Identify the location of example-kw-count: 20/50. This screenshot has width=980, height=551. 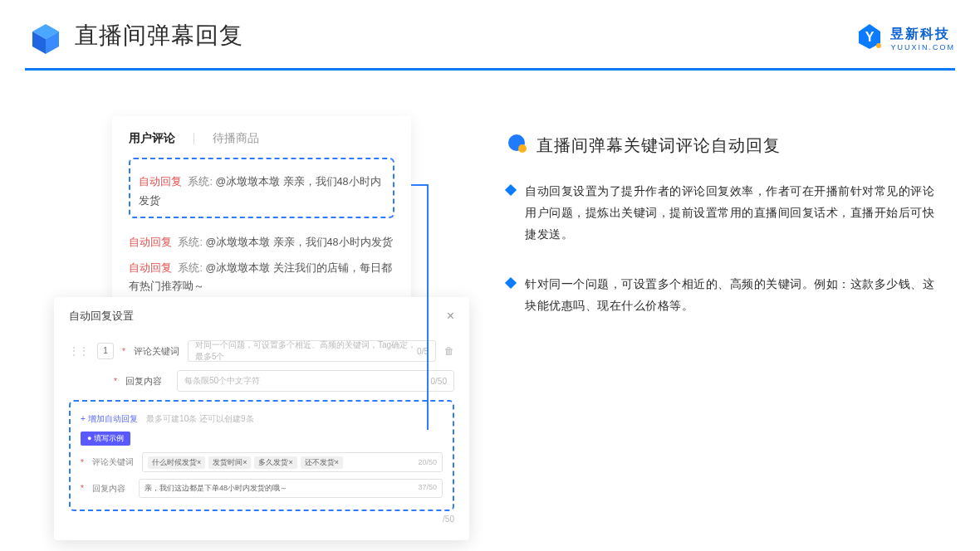
(427, 462).